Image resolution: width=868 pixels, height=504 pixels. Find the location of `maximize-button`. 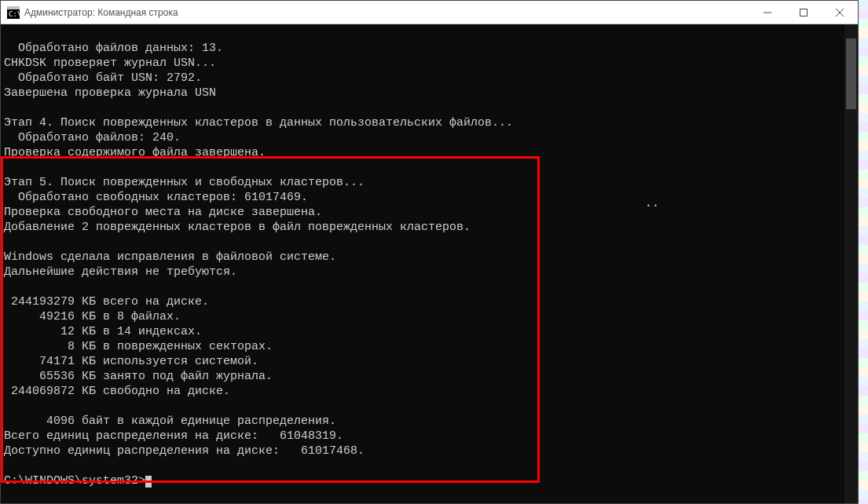

maximize-button is located at coordinates (804, 13).